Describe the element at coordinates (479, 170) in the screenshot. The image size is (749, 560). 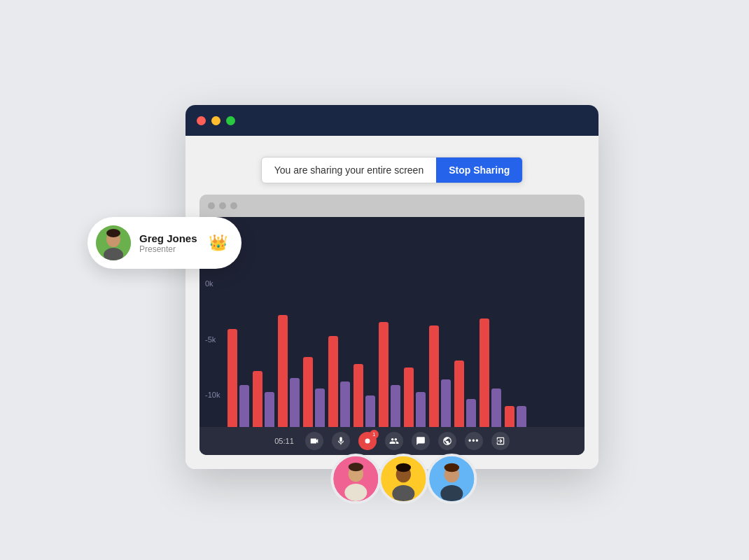
I see `stop-sharing-button: Stop Sharing` at that location.